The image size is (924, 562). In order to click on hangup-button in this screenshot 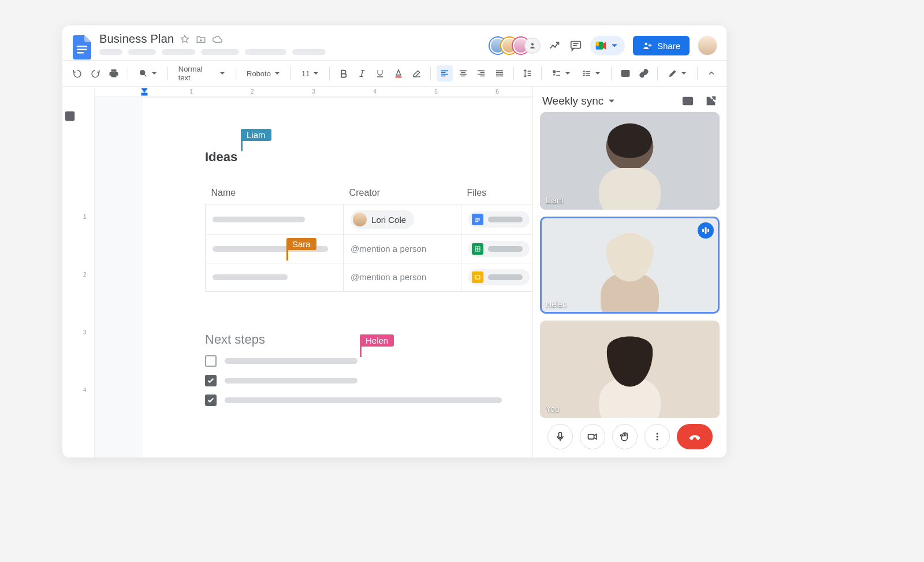, I will do `click(695, 437)`.